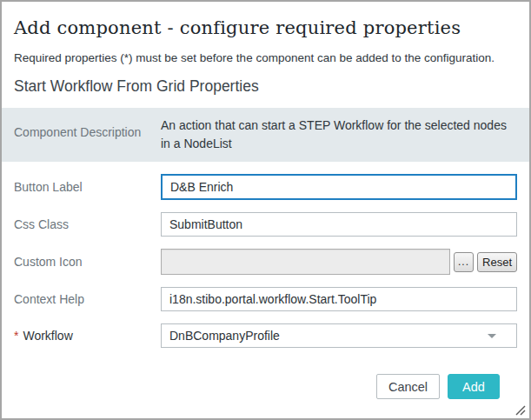 This screenshot has height=420, width=531. I want to click on workflow-dropdown: DnBCompanyProfile, so click(339, 336).